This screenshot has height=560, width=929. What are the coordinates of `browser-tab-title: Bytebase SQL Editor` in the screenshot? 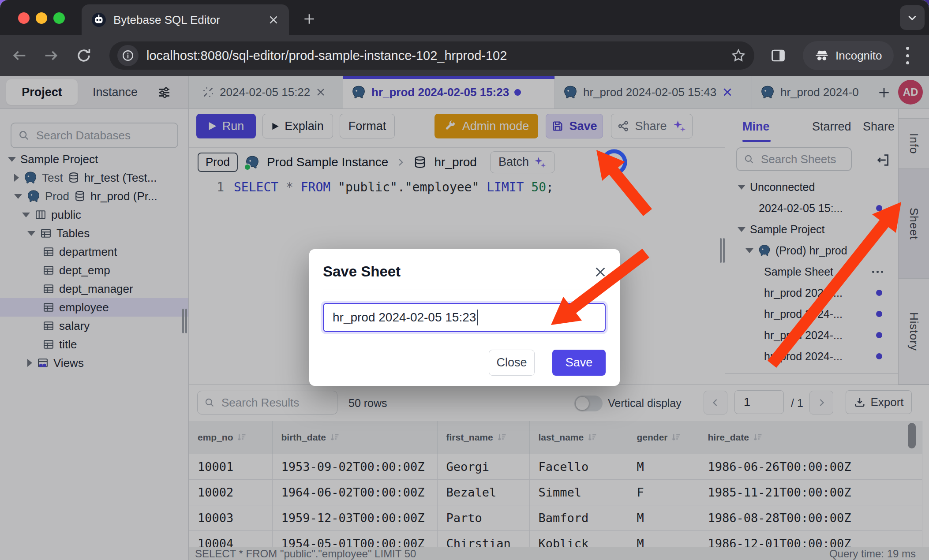 It's located at (187, 20).